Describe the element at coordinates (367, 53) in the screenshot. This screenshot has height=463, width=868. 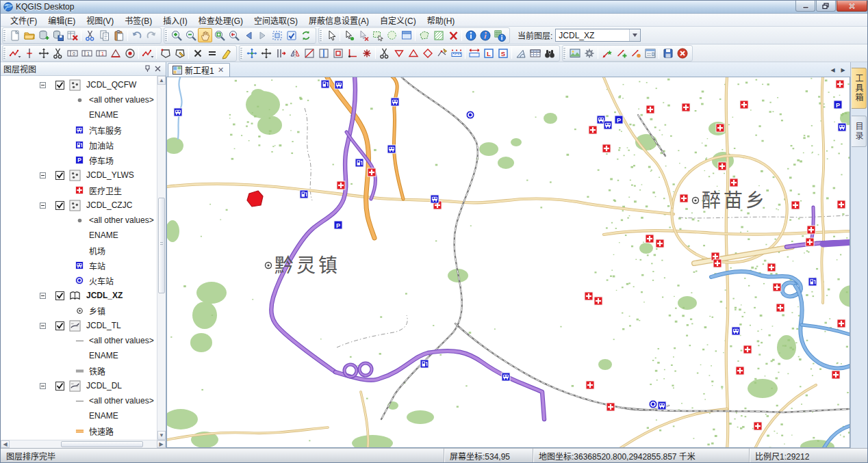
I see `tool-explode-button` at that location.